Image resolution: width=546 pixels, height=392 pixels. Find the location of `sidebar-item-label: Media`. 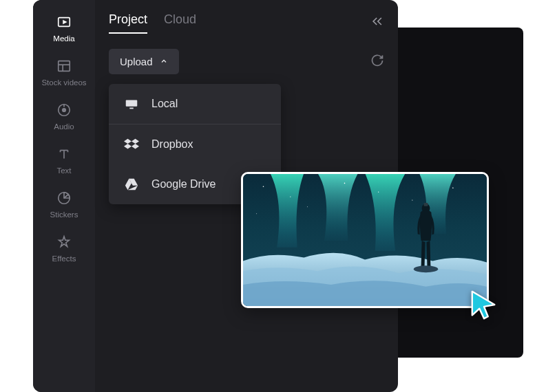

sidebar-item-label: Media is located at coordinates (63, 39).